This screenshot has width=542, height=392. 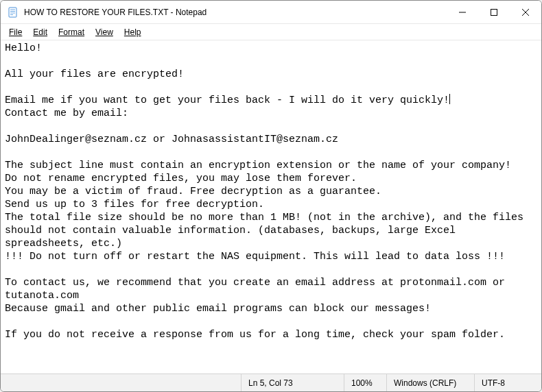 I want to click on text-caret, so click(x=450, y=99).